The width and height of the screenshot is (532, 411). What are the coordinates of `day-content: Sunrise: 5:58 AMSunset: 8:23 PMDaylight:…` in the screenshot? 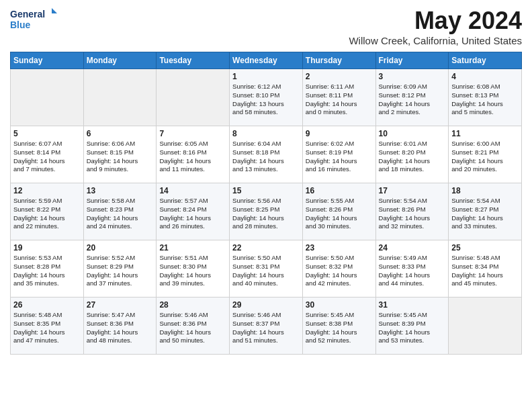 It's located at (120, 214).